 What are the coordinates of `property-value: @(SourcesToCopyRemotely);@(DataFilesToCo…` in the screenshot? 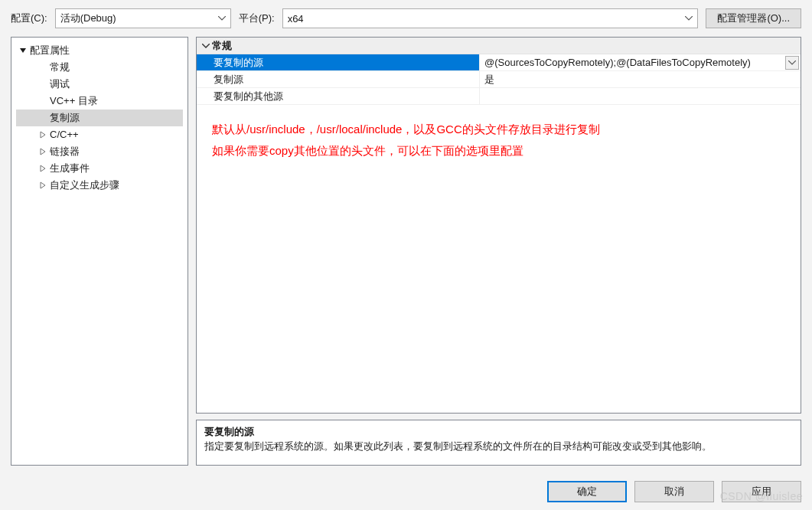 It's located at (640, 63).